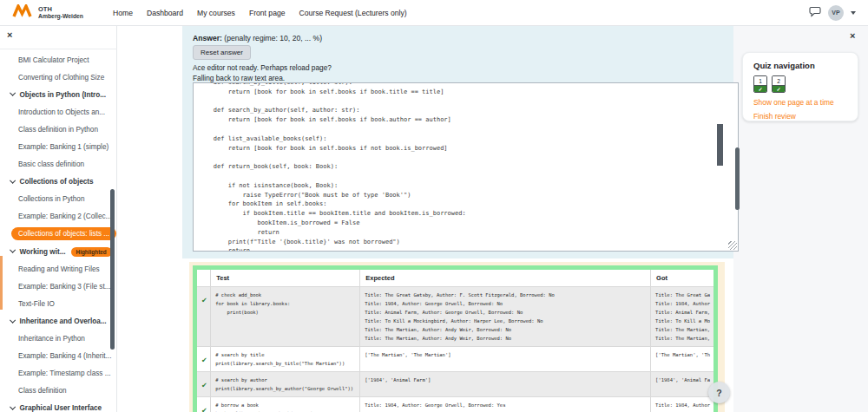  Describe the element at coordinates (113, 269) in the screenshot. I see `sidebar-scrollbar` at that location.